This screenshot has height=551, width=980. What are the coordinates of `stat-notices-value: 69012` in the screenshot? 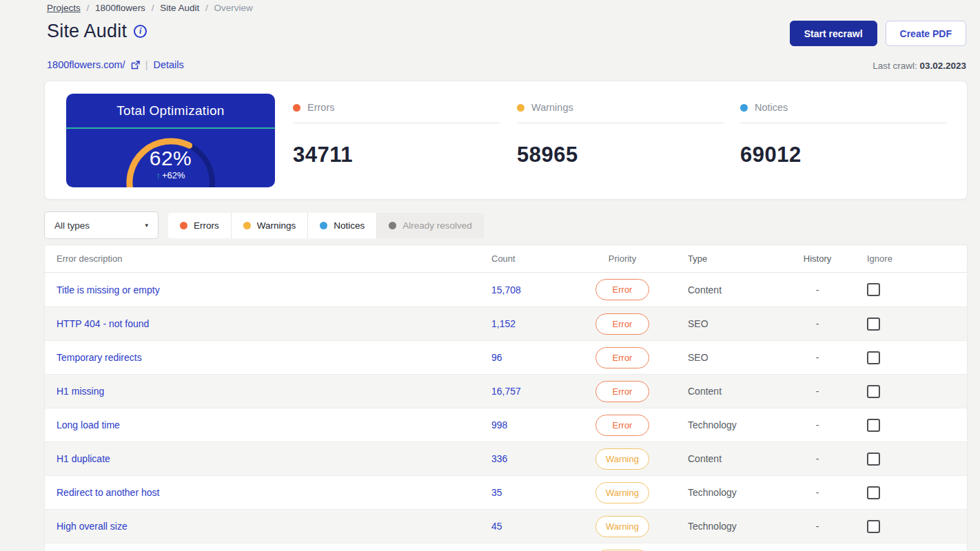 It's located at (844, 155).